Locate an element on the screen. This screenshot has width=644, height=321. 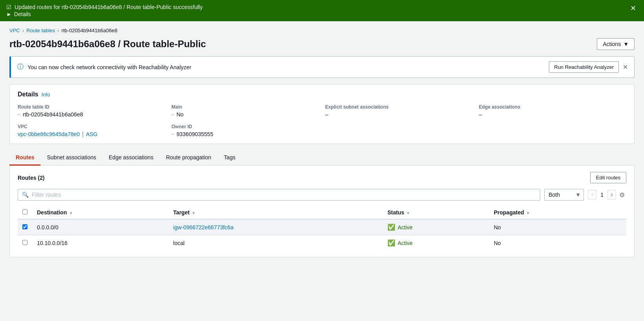
owner-id-label: Owner ID is located at coordinates (245, 127).